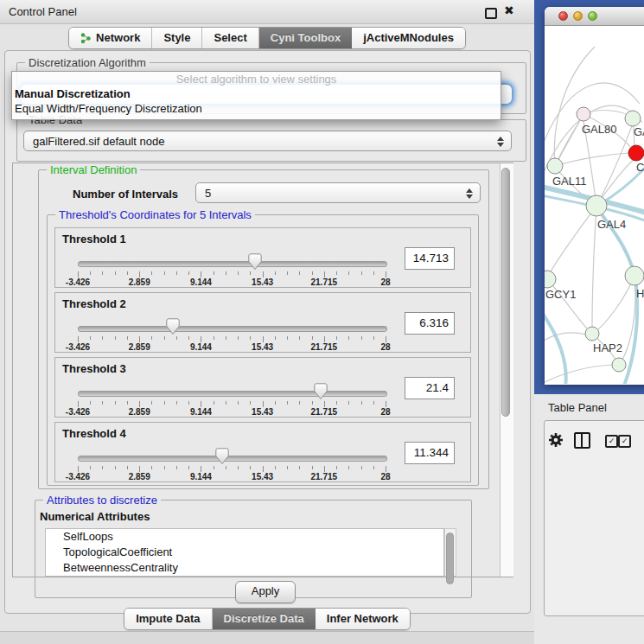 Image resolution: width=644 pixels, height=644 pixels. What do you see at coordinates (78, 411) in the screenshot?
I see `tick-label: -3.426` at bounding box center [78, 411].